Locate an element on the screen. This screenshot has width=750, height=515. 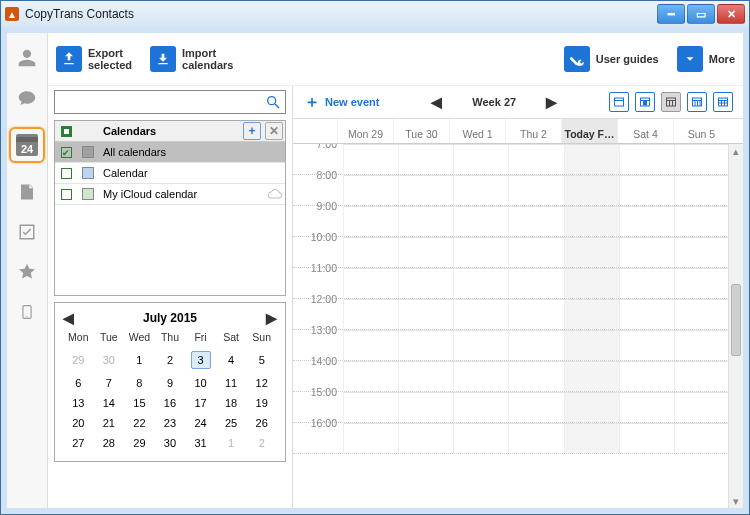
mini-cal-day: 17 is located at coordinates (200, 403).